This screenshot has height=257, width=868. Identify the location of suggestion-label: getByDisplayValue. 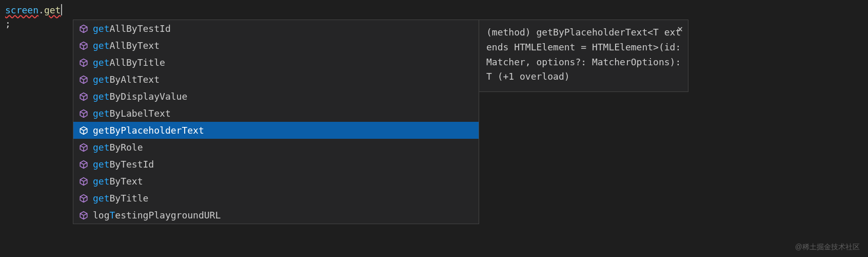
(140, 97).